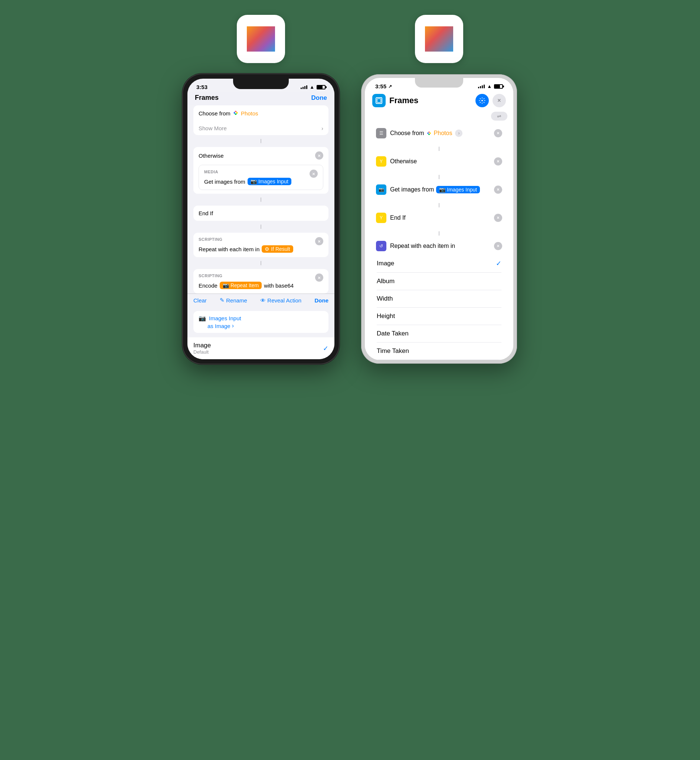  I want to click on otherwise-x-btn-ios14: ×, so click(319, 155).